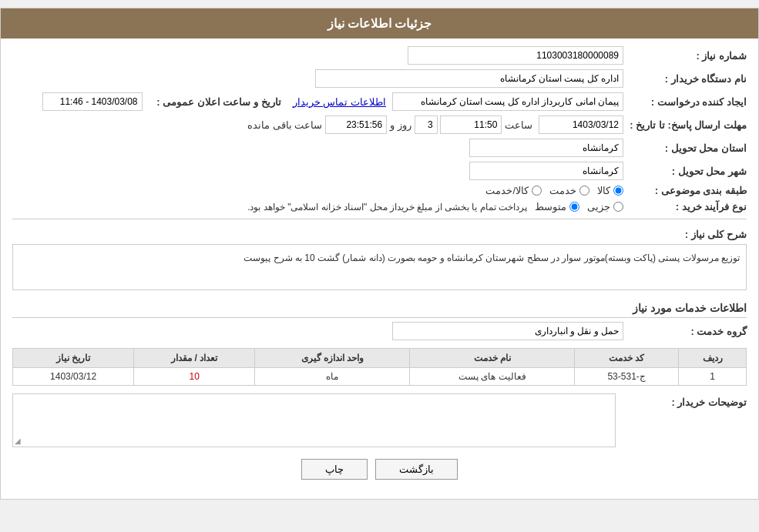  I want to click on category-kala-item: کالا, so click(610, 191).